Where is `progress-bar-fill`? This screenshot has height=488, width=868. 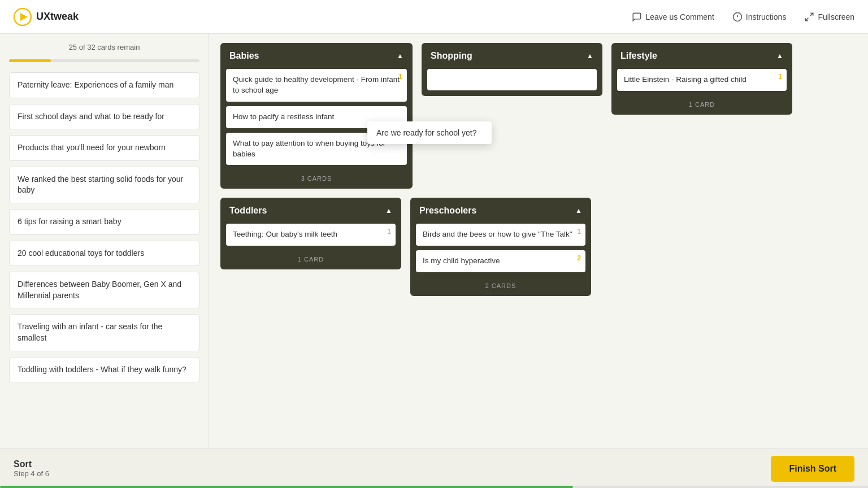
progress-bar-fill is located at coordinates (30, 61).